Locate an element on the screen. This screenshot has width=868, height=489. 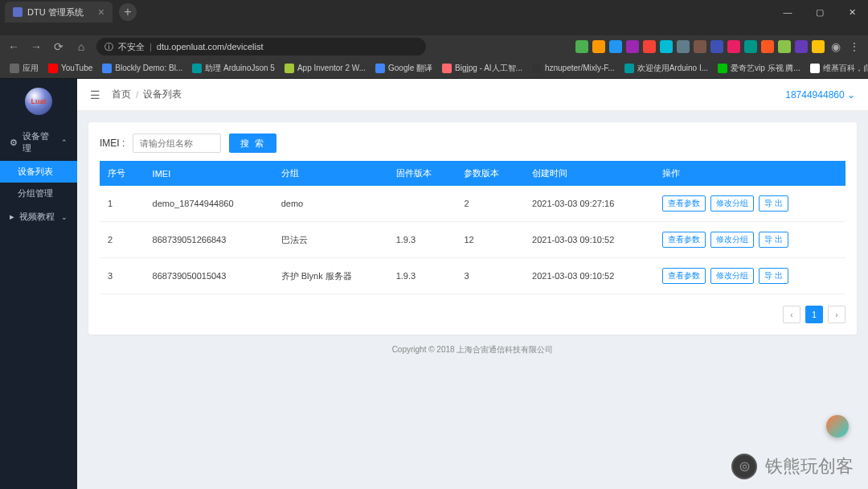
topbar: ☰ 首页 / 设备列表 18744944860 ⌄ is located at coordinates (473, 95).